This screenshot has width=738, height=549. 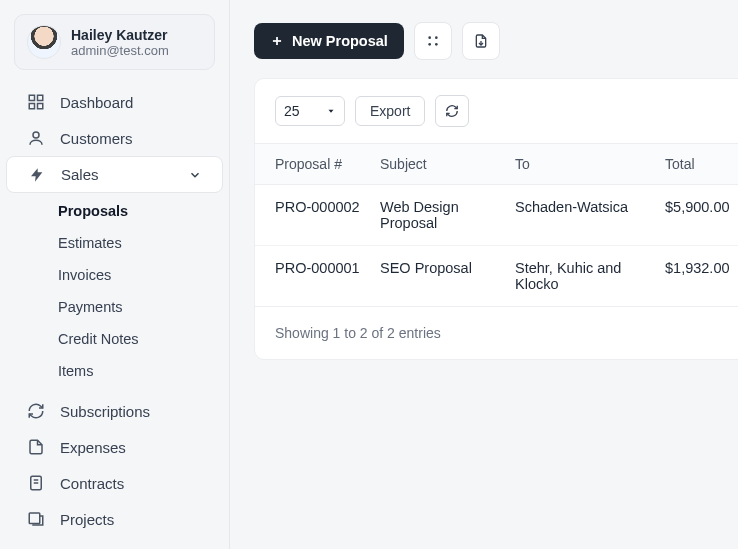 What do you see at coordinates (114, 307) in the screenshot?
I see `sidebar-subitem-payments: Payments` at bounding box center [114, 307].